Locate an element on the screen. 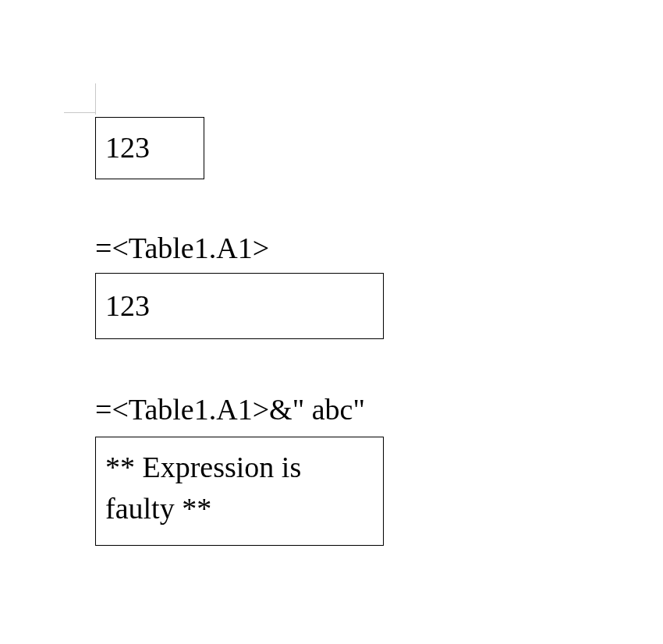 This screenshot has width=663, height=644. source-table-cell: 123 is located at coordinates (150, 148).